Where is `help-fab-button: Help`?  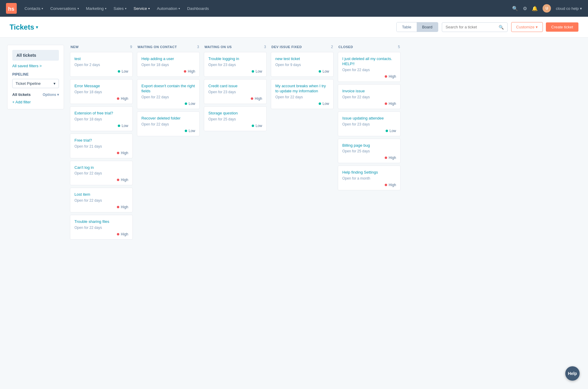
help-fab-button: Help is located at coordinates (572, 373).